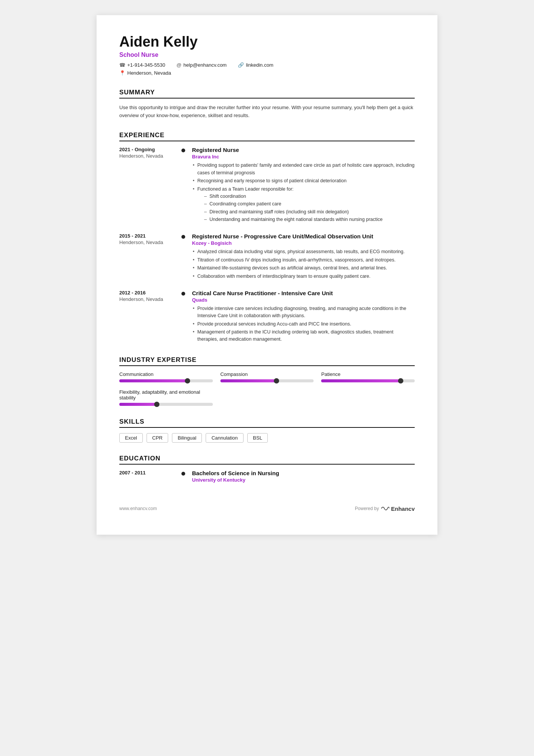  What do you see at coordinates (303, 236) in the screenshot?
I see `exp-job-title-2: Registered Nurse - Progressive Care Unit…` at bounding box center [303, 236].